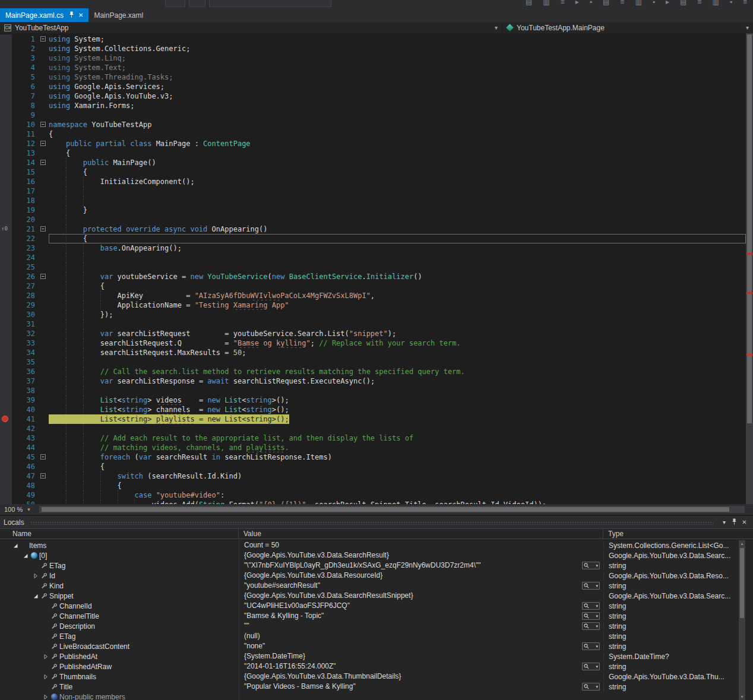 The image size is (753, 700). What do you see at coordinates (421, 646) in the screenshot?
I see `variable-value-cell: "none"▾` at bounding box center [421, 646].